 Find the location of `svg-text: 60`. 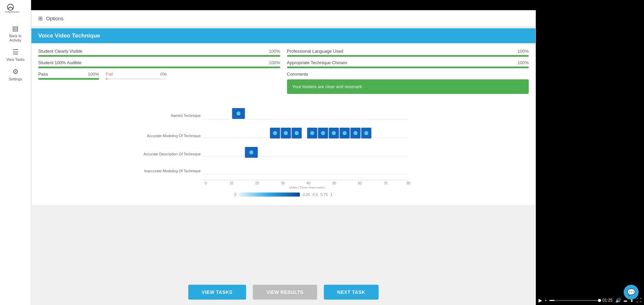

svg-text: 60 is located at coordinates (360, 183).